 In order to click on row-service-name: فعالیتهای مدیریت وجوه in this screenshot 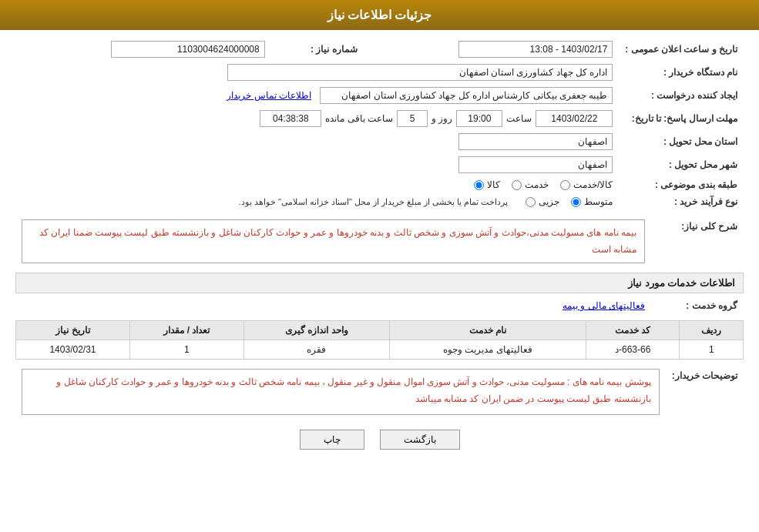, I will do `click(489, 350)`.